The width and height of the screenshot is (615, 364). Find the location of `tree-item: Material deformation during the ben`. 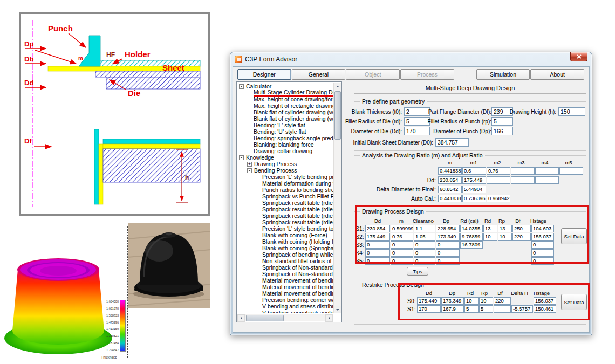

tree-item: Material deformation during the ben is located at coordinates (285, 183).